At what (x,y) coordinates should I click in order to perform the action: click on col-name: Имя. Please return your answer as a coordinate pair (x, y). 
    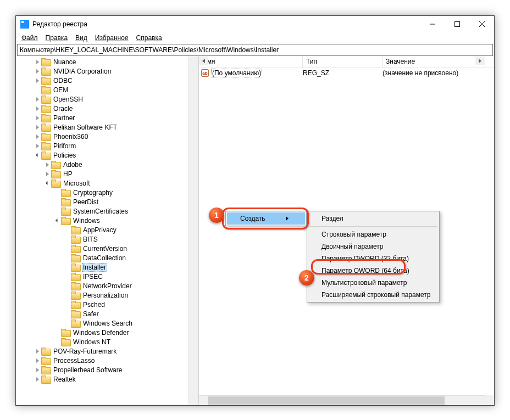
    Looking at the image, I should click on (251, 61).